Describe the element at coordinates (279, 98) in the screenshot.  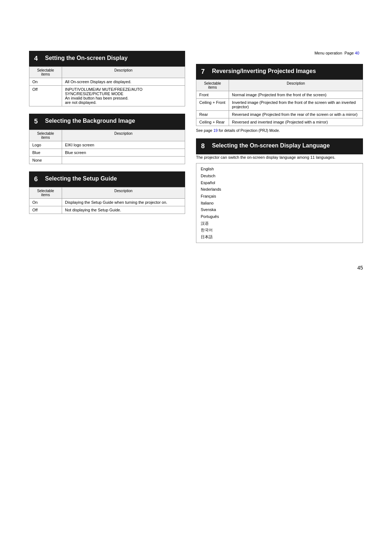
I see `section-7: 7 Reversing/Inverting Projected Images S…` at that location.